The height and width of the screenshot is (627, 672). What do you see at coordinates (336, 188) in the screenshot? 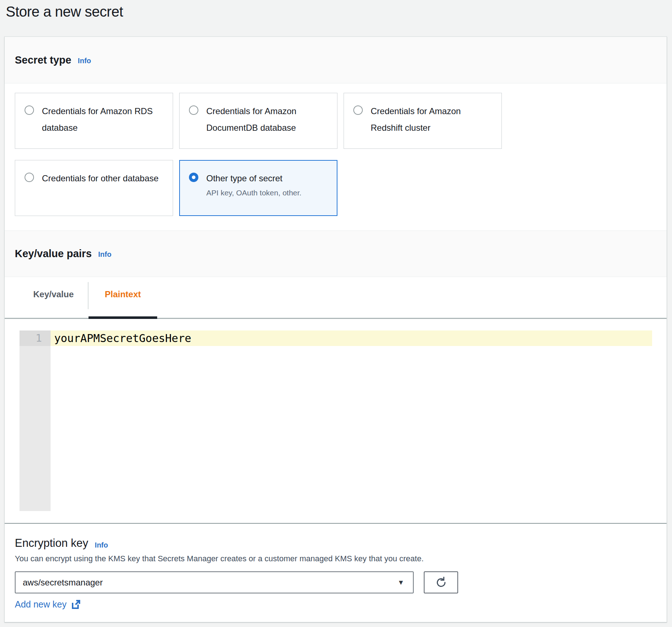
I see `options-row-2: Credentials for other database Other typ…` at bounding box center [336, 188].